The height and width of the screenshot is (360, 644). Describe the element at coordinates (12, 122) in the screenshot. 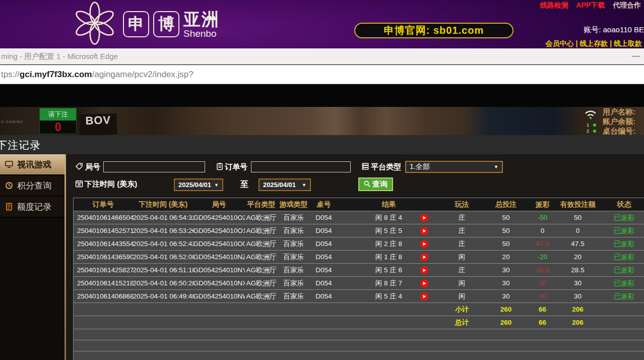

I see `gaming-watermark: G GAMING` at that location.